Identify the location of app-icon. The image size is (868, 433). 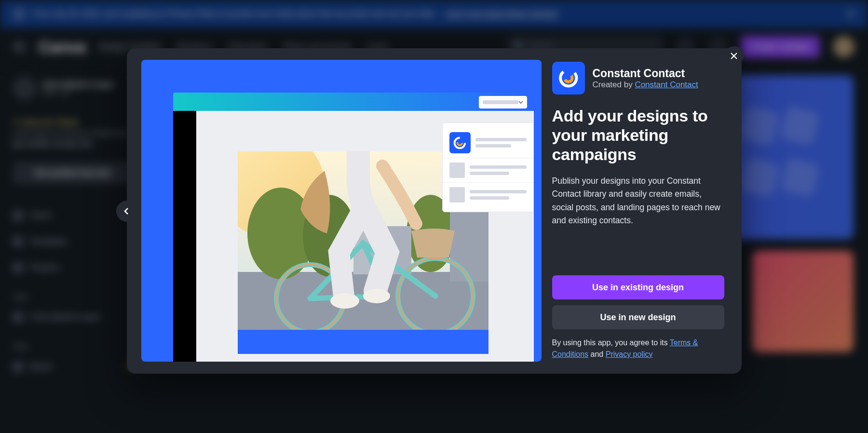
(569, 78).